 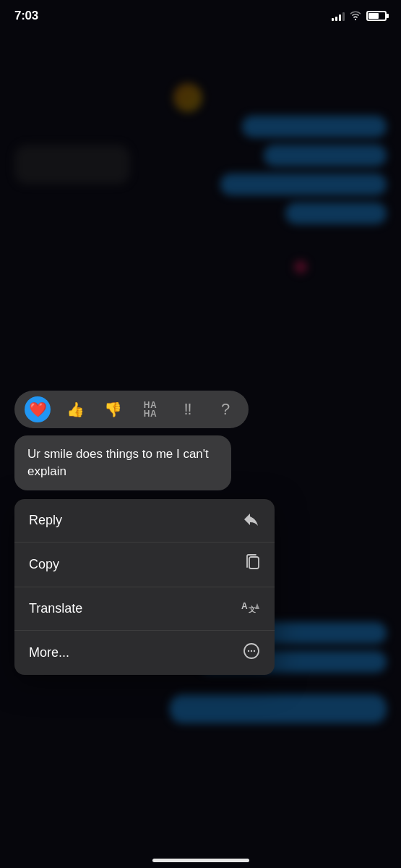 What do you see at coordinates (38, 409) in the screenshot?
I see `heart-icon: ❤️` at bounding box center [38, 409].